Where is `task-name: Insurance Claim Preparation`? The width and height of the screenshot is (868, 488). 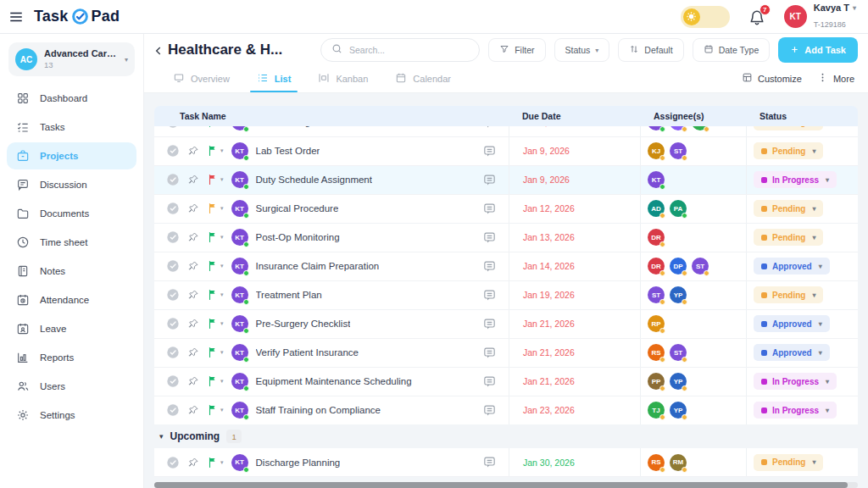
task-name: Insurance Claim Preparation is located at coordinates (318, 266).